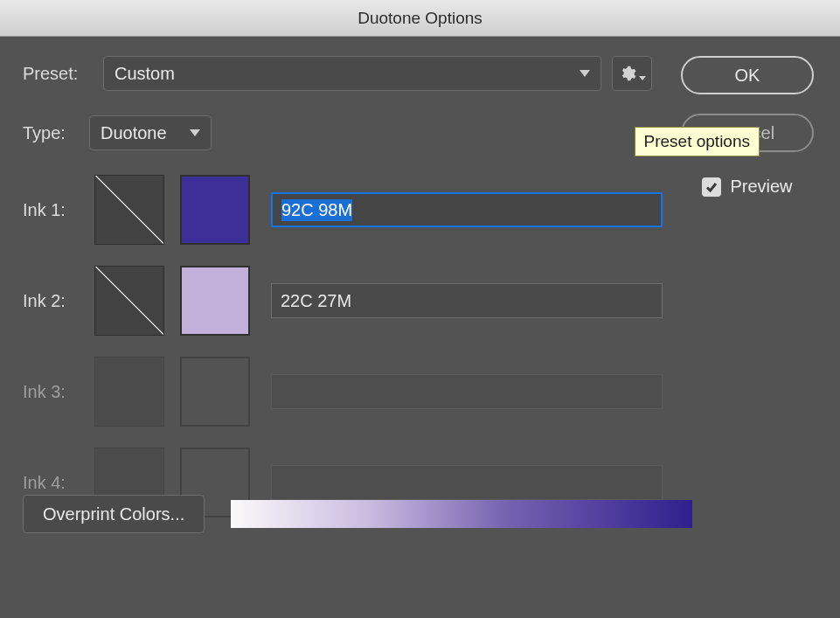 This screenshot has height=618, width=840. I want to click on ink-1-label: Ink 1:, so click(57, 210).